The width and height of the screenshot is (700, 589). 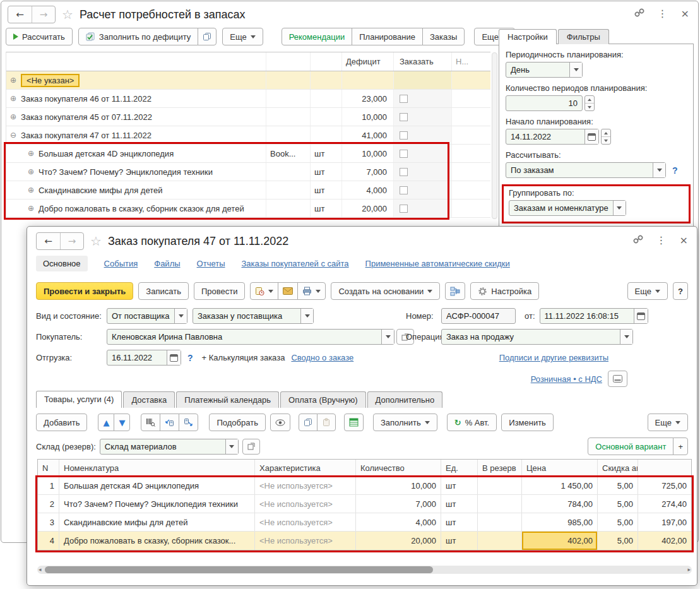 What do you see at coordinates (62, 422) in the screenshot?
I see `add-row-button: Добавить` at bounding box center [62, 422].